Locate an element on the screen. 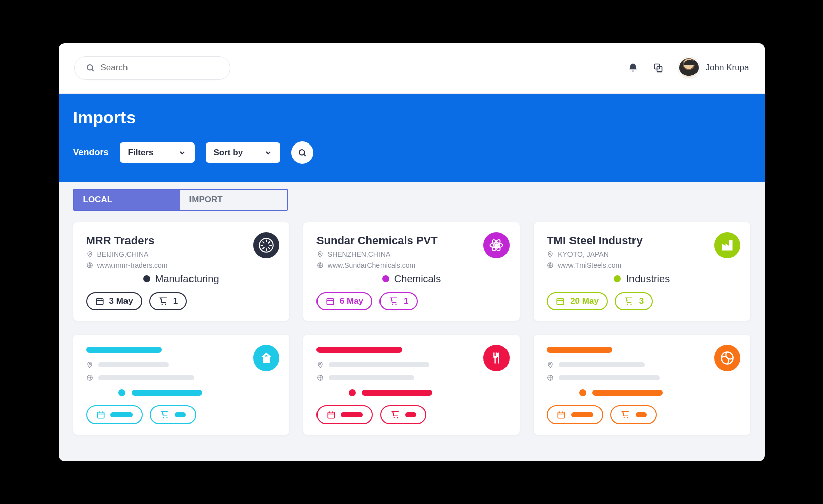  tab-import: IMPORT is located at coordinates (234, 200).